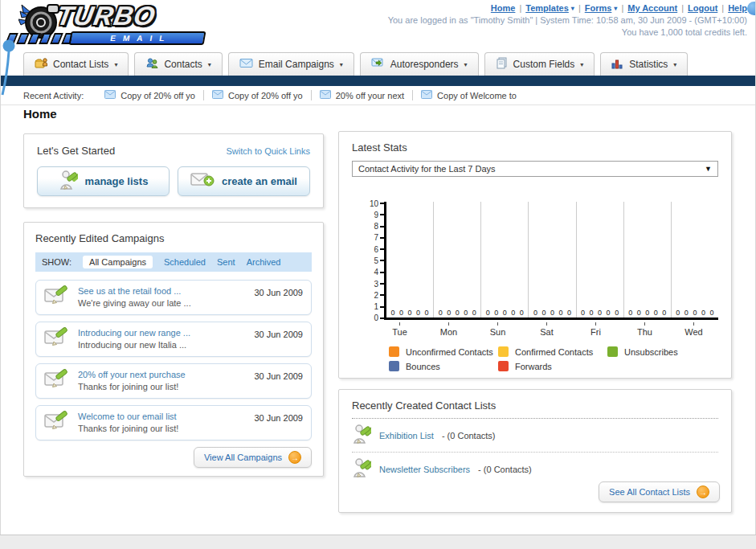 This screenshot has width=756, height=549. Describe the element at coordinates (535, 469) in the screenshot. I see `contact-list-item: Newsletter Subscribers - (0 Contacts)` at that location.